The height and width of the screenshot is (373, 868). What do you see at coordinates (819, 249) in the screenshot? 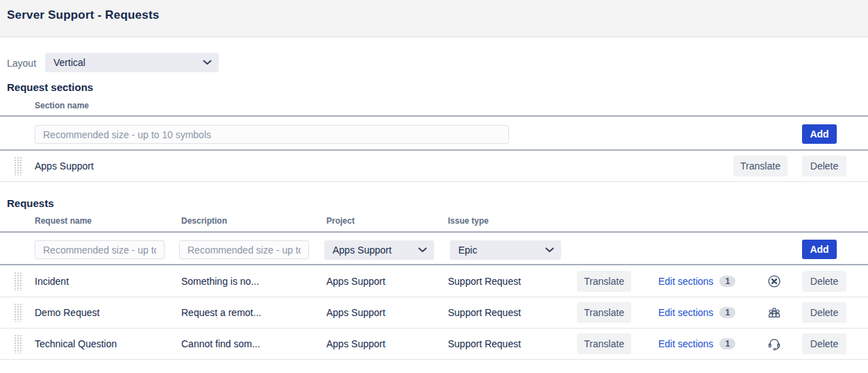
I see `add-request-button: Add` at bounding box center [819, 249].